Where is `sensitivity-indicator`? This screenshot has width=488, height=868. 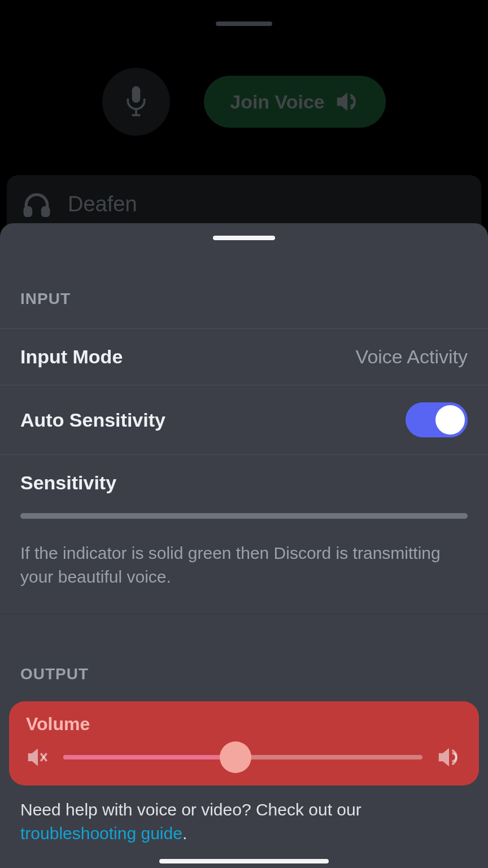 sensitivity-indicator is located at coordinates (244, 516).